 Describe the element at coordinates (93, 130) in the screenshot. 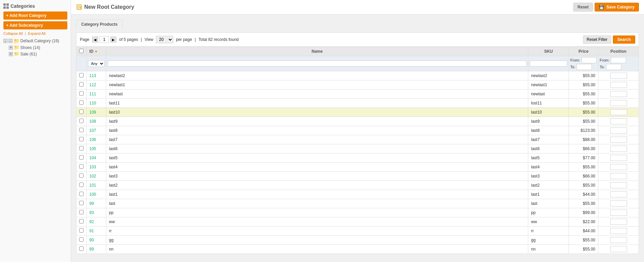

I see `row-id-link: 107` at that location.